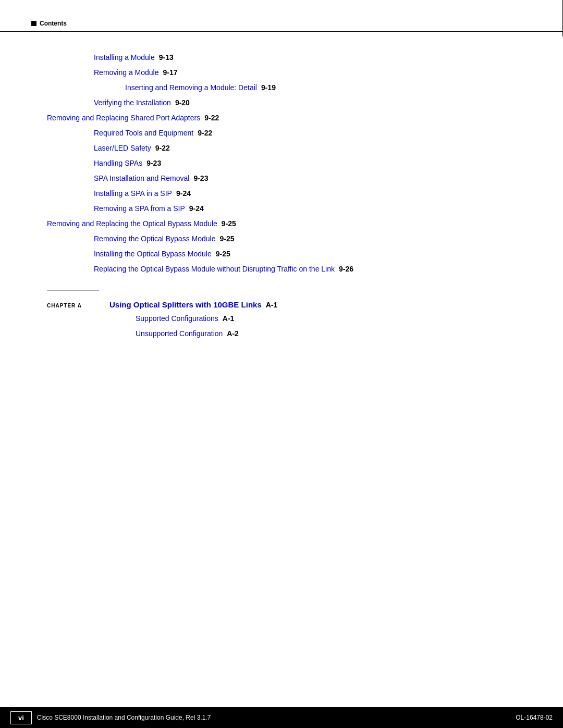 This screenshot has width=563, height=728. What do you see at coordinates (154, 239) in the screenshot?
I see `toc-link-removing-optical-bypass: Removing the Optical Bypass Module` at bounding box center [154, 239].